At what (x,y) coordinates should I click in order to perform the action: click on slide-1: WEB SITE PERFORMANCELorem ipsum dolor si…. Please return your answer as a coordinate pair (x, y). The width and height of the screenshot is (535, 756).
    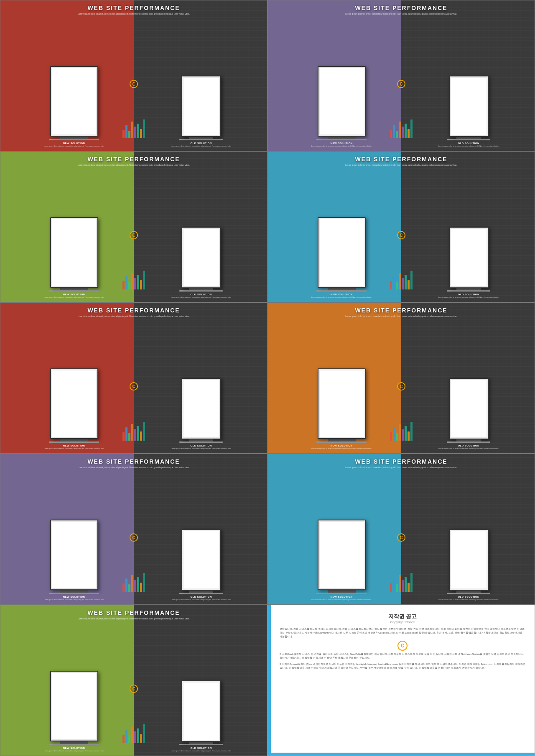
    Looking at the image, I should click on (134, 76).